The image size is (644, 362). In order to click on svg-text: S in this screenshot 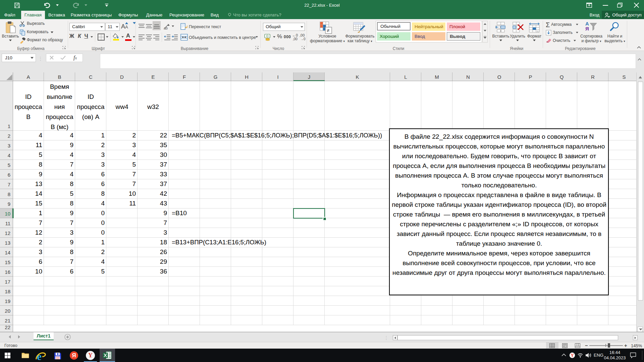, I will do `click(624, 77)`.